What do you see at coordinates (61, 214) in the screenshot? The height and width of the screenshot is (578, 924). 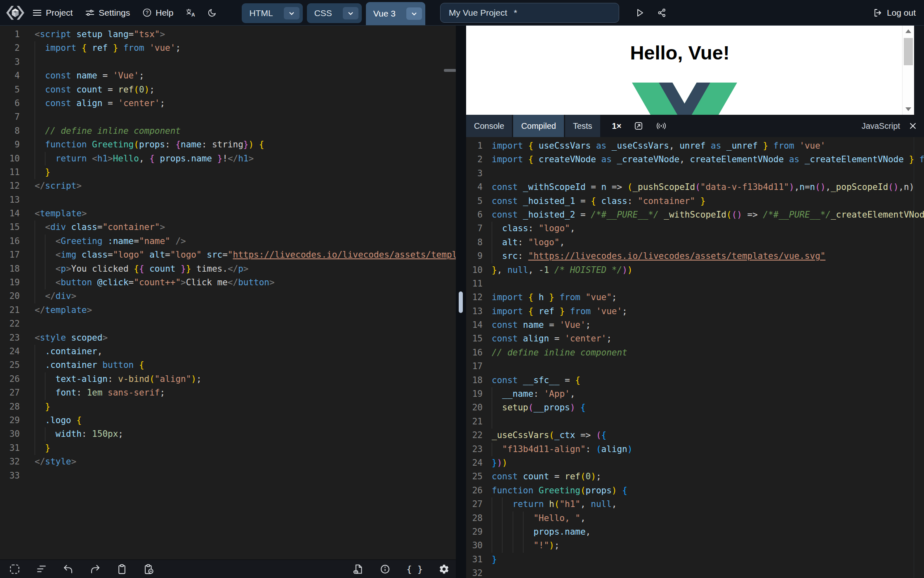 I see `code-line-content: <template>` at bounding box center [61, 214].